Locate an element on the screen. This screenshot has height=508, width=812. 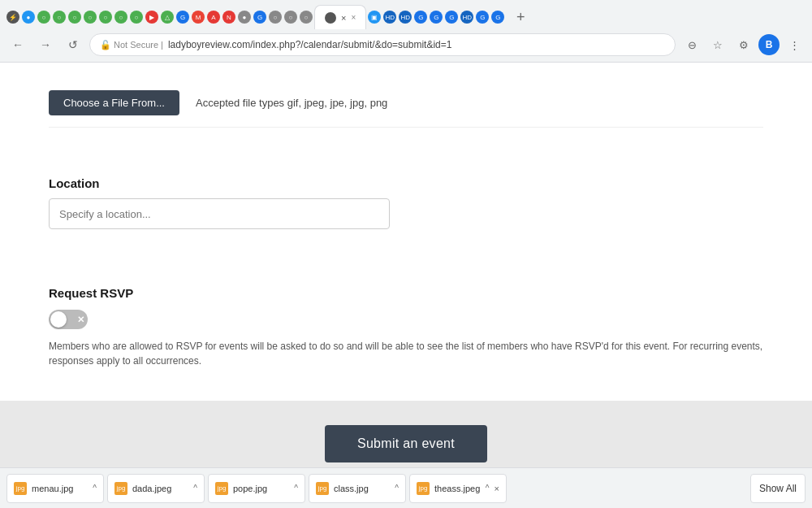
location-label: Location is located at coordinates (406, 184).